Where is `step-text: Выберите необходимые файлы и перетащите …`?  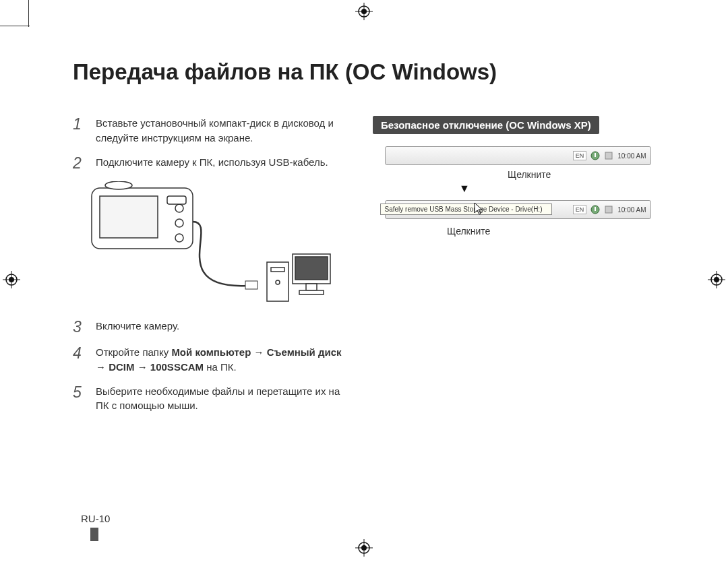
step-text: Выберите необходимые файлы и перетащите … is located at coordinates (221, 399).